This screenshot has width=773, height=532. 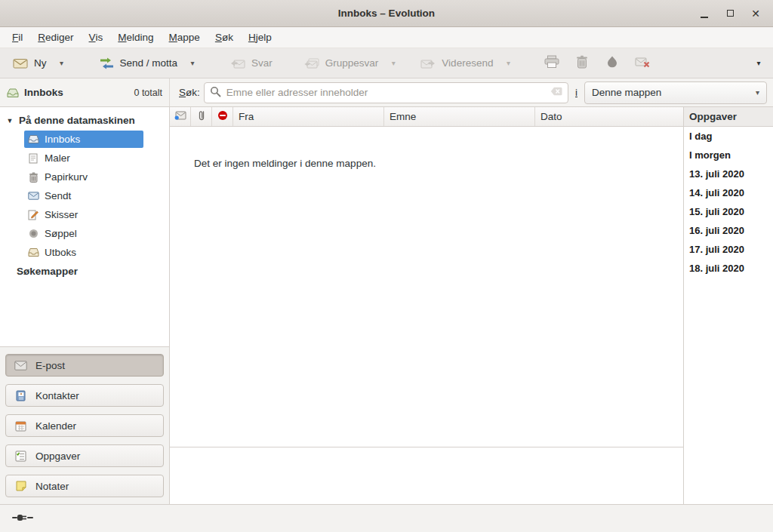 I want to click on plug-icon, so click(x=23, y=519).